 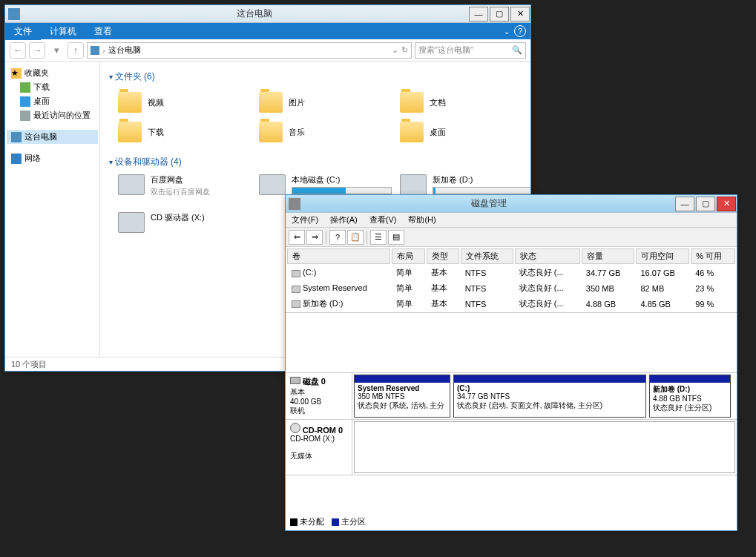 I want to click on folder-item: 视频, so click(x=185, y=102).